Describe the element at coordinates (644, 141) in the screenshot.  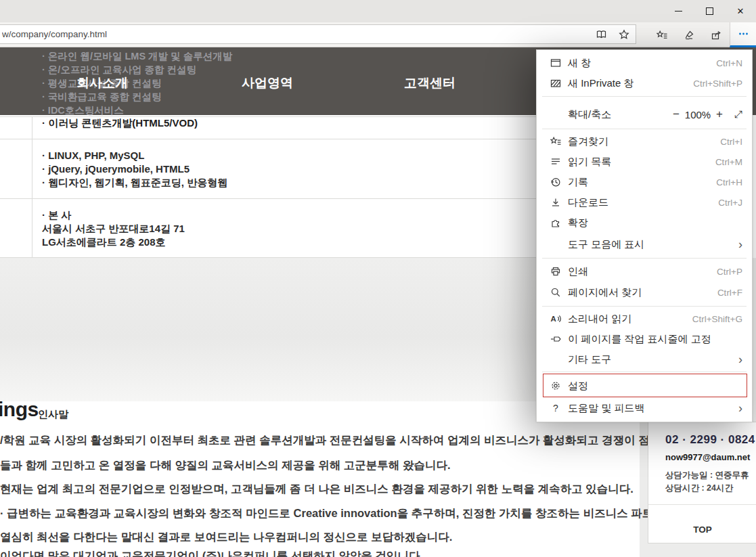
I see `menu-item-favorites: 즐겨찾기 Ctrl+I` at that location.